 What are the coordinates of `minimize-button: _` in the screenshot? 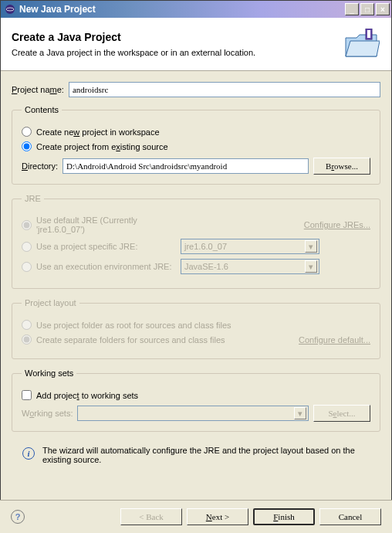 It's located at (352, 9).